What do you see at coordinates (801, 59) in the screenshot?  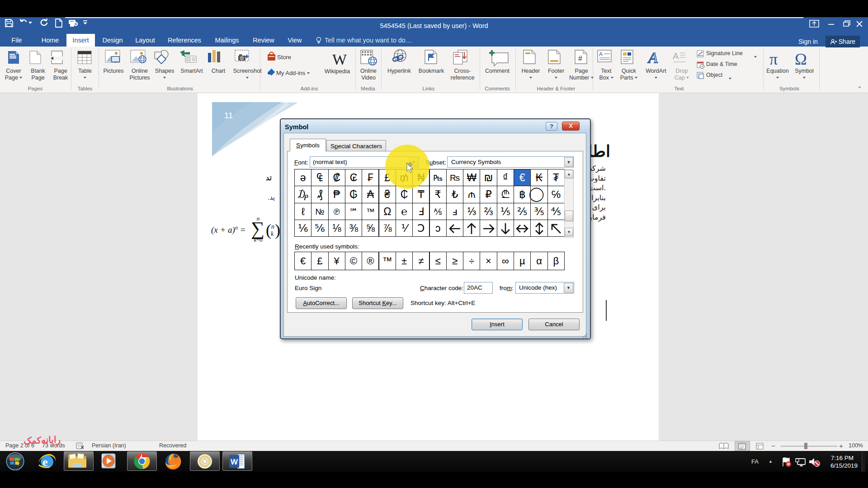 I see `svg-text: Ω` at bounding box center [801, 59].